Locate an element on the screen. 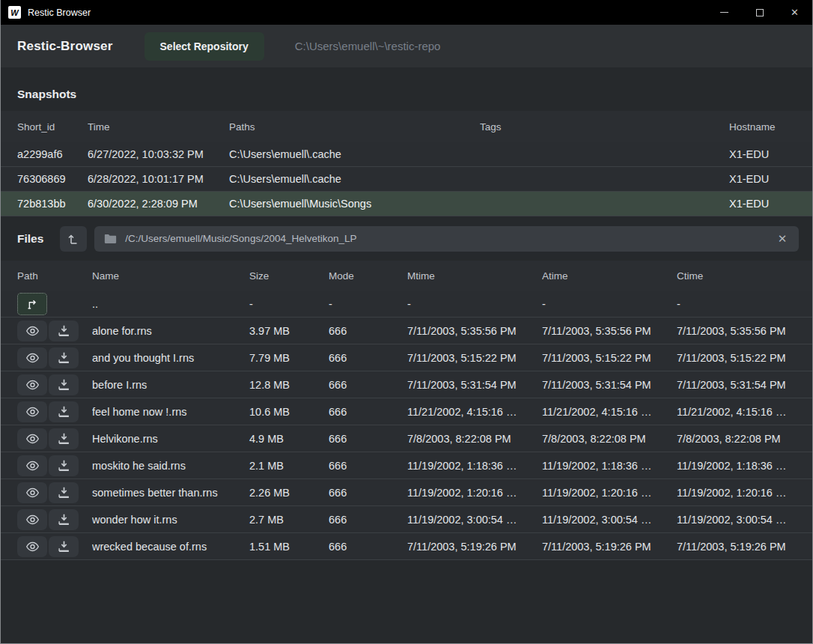  app-title: Restic-Browser is located at coordinates (65, 46).